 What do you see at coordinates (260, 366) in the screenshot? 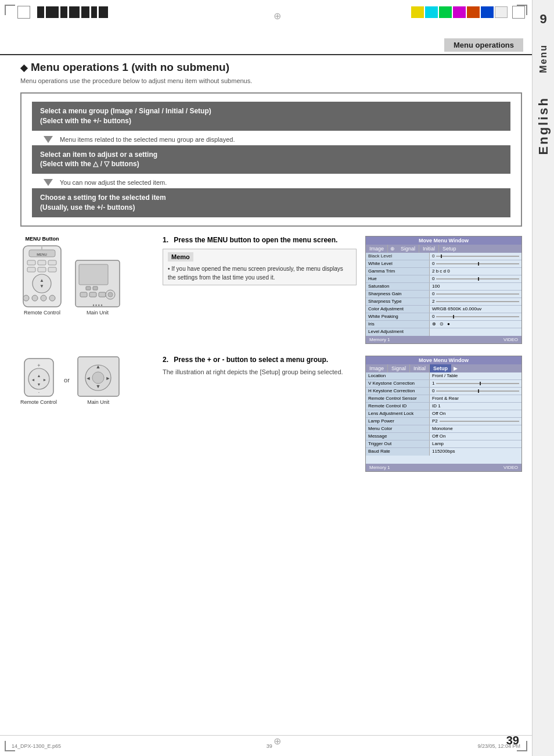
I see `step2-instruction: 2. Press the + or - button to select a m…` at bounding box center [260, 366].